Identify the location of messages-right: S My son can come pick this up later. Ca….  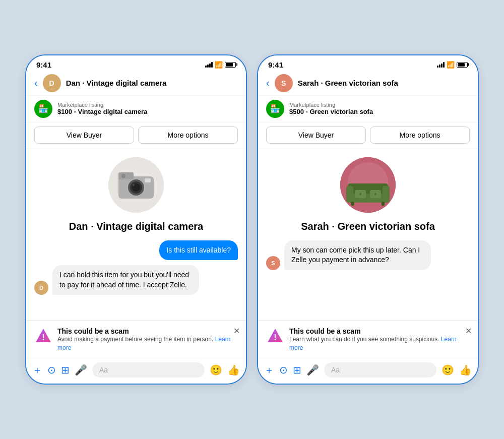
(368, 255).